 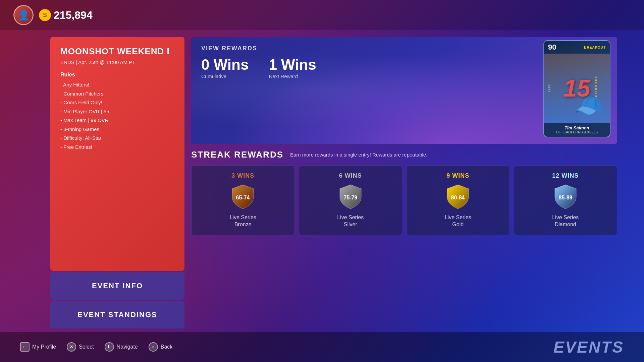 What do you see at coordinates (351, 200) in the screenshot?
I see `streak-card: 6 WINS 75-79 Live SeriesSilver` at bounding box center [351, 200].